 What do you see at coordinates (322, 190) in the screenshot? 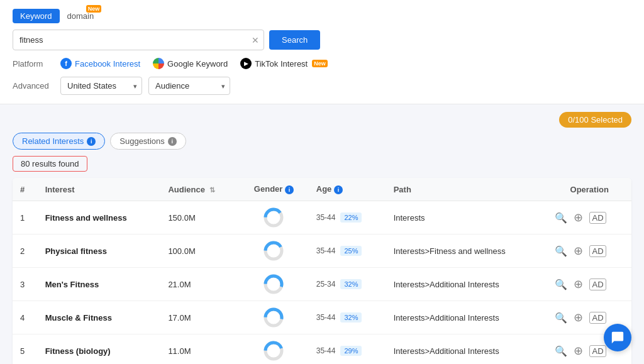
I see `table-header-row: # Interest Audience ⇅ Gender i Age i Pat…` at bounding box center [322, 190].